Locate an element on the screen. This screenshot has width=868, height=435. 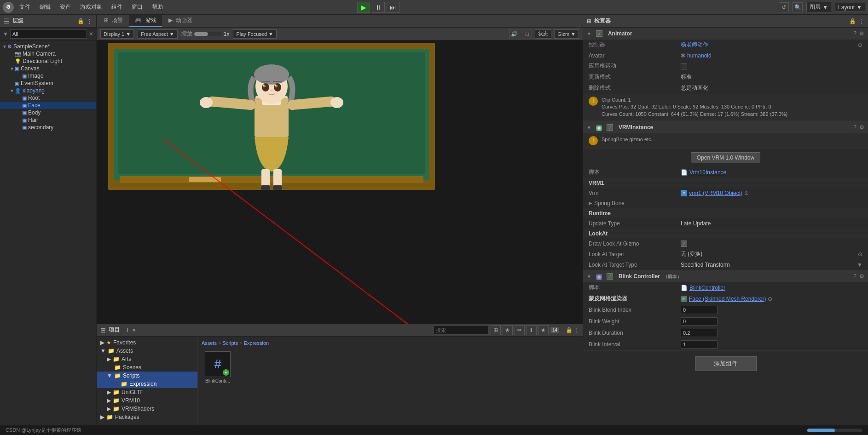
menu-gameobject: 游戏对象 is located at coordinates (91, 7).